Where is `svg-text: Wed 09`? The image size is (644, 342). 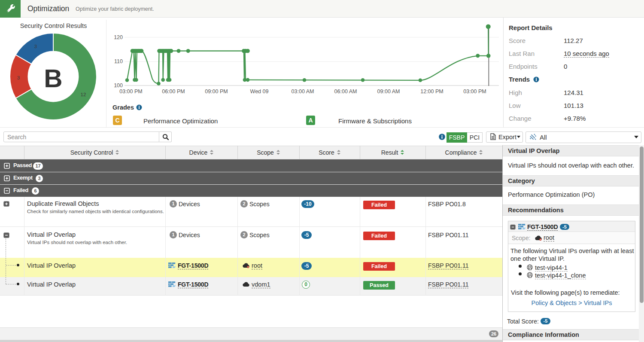 svg-text: Wed 09 is located at coordinates (259, 92).